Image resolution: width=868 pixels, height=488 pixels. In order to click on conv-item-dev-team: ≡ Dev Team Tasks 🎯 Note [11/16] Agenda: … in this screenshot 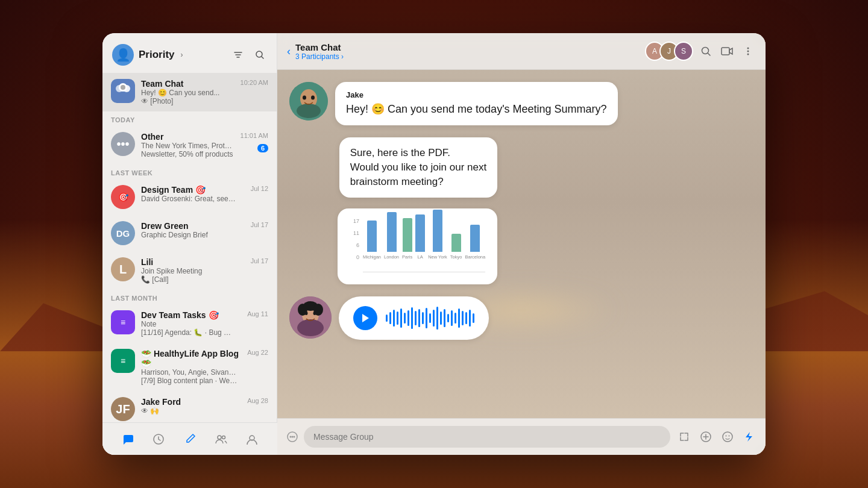, I will do `click(189, 324)`.